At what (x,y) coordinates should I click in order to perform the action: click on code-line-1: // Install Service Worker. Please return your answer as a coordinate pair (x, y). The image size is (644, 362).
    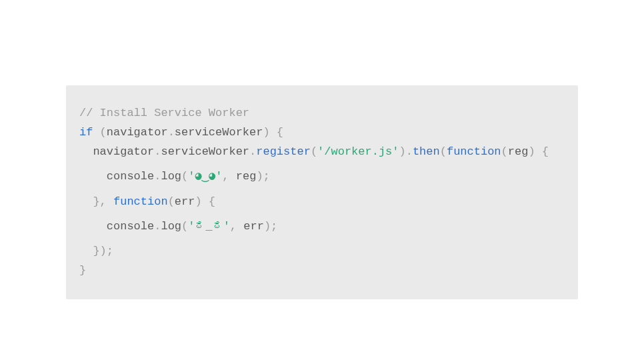
    Looking at the image, I should click on (322, 113).